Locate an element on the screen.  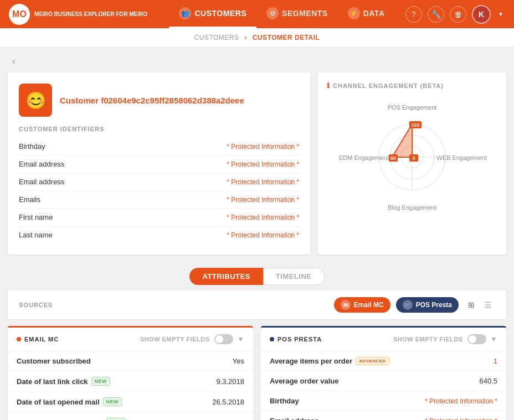
attributes-tabs-bar: ATTRIBUTES TIMELINE is located at coordinates (257, 277).